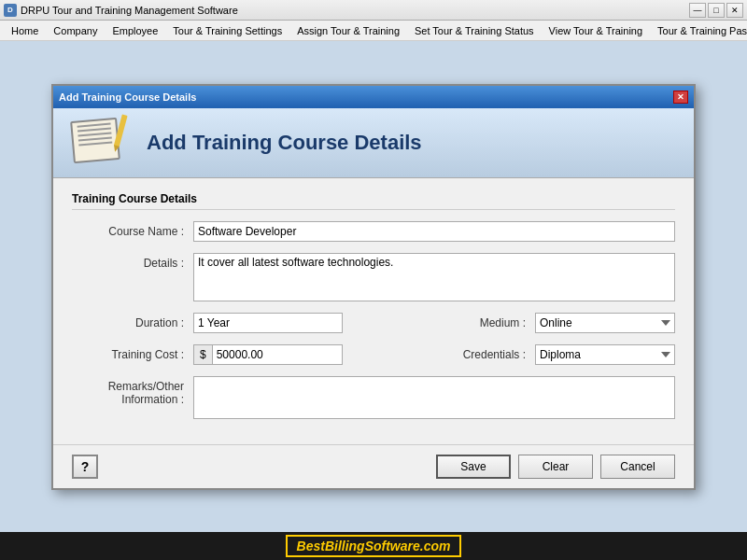 The height and width of the screenshot is (560, 747). What do you see at coordinates (228, 31) in the screenshot?
I see `menu-tour-training-settings: Tour & Training Settings` at bounding box center [228, 31].